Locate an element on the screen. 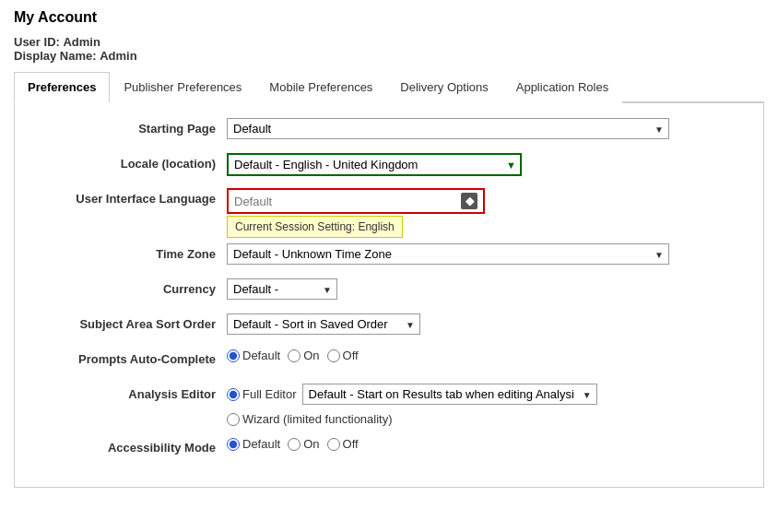  user-id-value: Admin is located at coordinates (81, 42).